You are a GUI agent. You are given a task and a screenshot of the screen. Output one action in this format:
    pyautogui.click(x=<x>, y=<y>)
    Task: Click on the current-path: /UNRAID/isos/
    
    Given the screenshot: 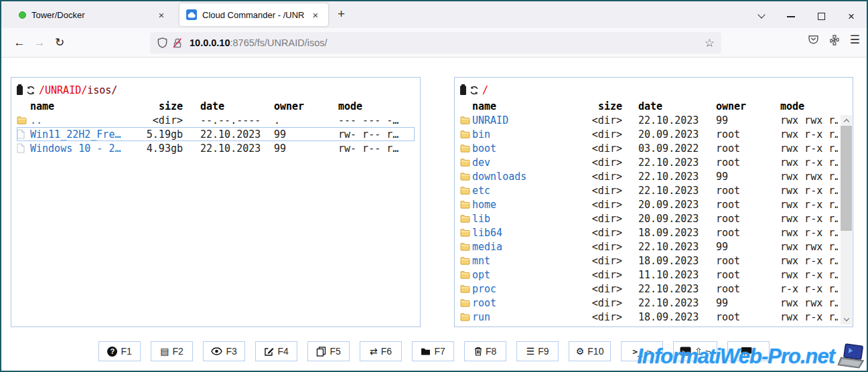 What is the action you would take?
    pyautogui.click(x=78, y=90)
    